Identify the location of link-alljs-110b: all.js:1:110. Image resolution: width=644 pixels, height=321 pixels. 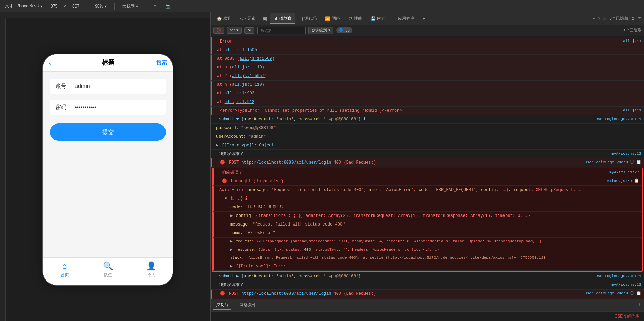
(247, 85).